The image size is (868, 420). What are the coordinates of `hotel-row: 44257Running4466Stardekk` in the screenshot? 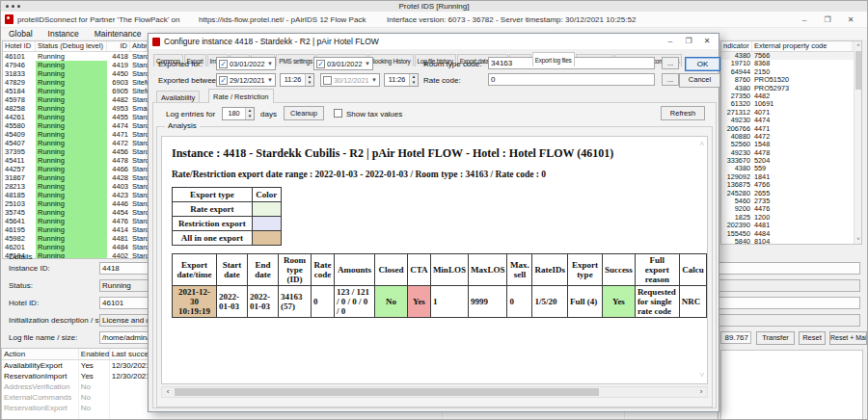 It's located at (75, 170).